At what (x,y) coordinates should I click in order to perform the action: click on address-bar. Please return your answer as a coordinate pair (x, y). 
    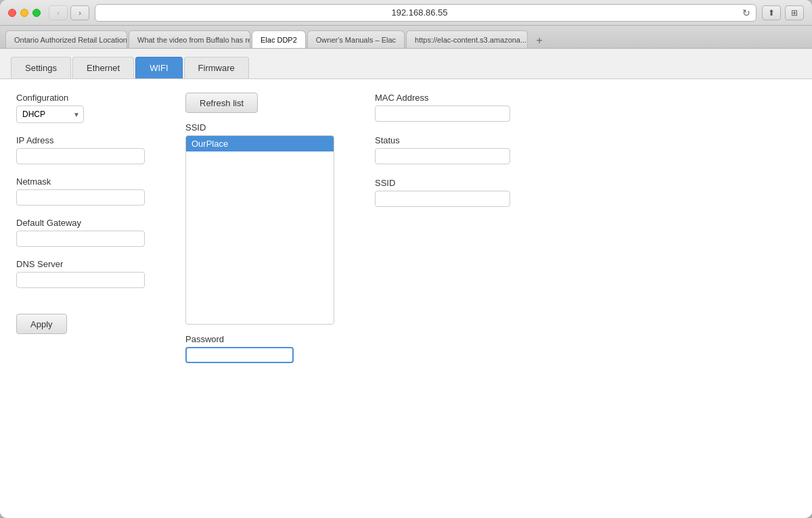
    Looking at the image, I should click on (420, 12).